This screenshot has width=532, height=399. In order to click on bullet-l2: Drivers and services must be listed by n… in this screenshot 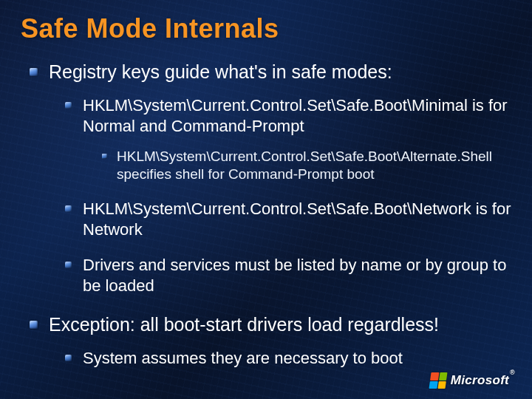, I will do `click(288, 276)`.